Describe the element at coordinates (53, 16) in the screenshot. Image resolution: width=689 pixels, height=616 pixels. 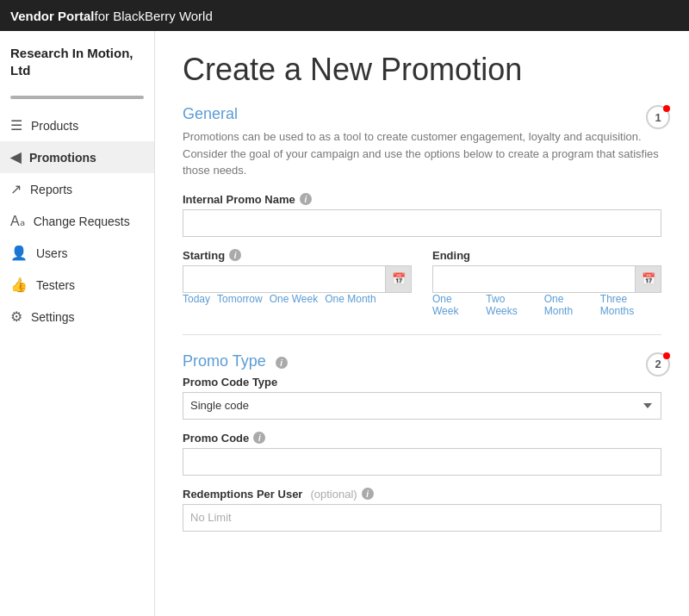
I see `brand-bold: Vendor Portal` at that location.